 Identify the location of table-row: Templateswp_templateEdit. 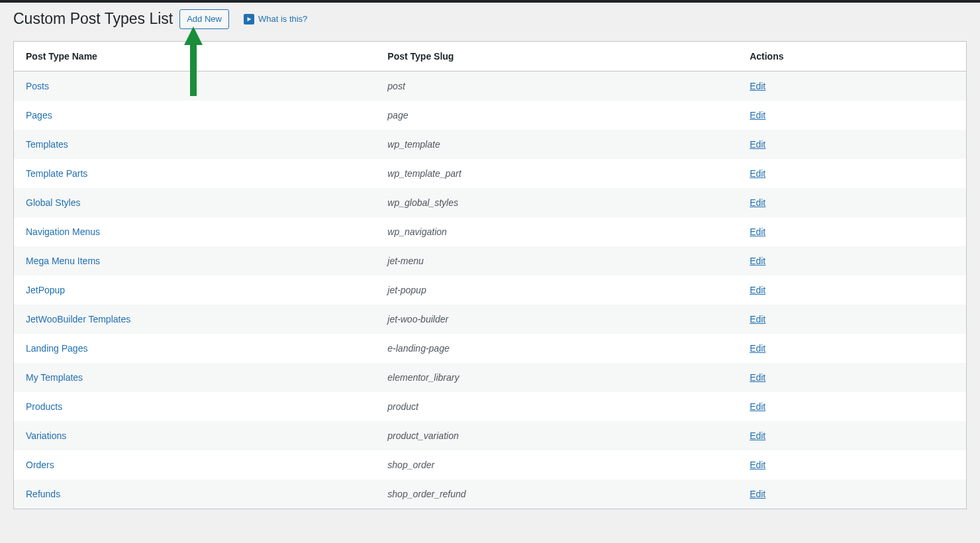
(490, 144).